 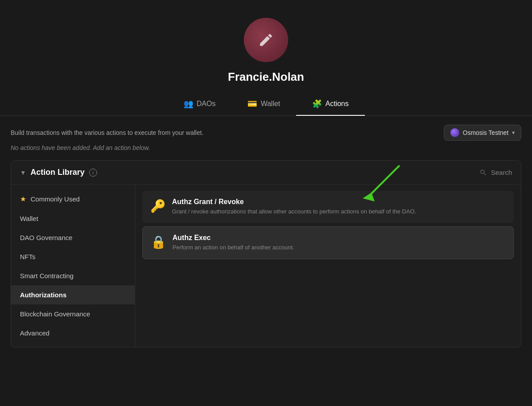 I want to click on action-title-exec: Authz Exec, so click(x=339, y=238).